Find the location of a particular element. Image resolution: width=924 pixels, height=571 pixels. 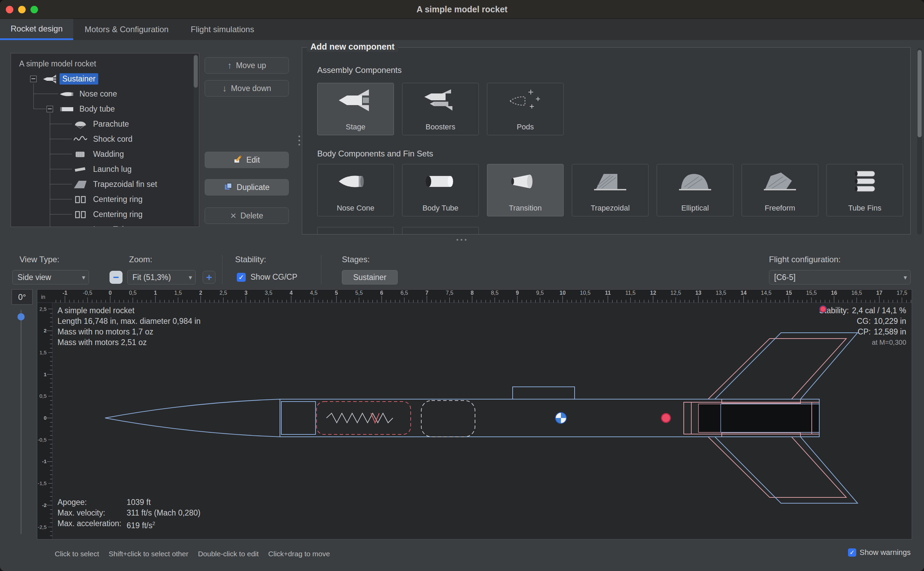

centering-ring-fwd-outline is located at coordinates (688, 418).